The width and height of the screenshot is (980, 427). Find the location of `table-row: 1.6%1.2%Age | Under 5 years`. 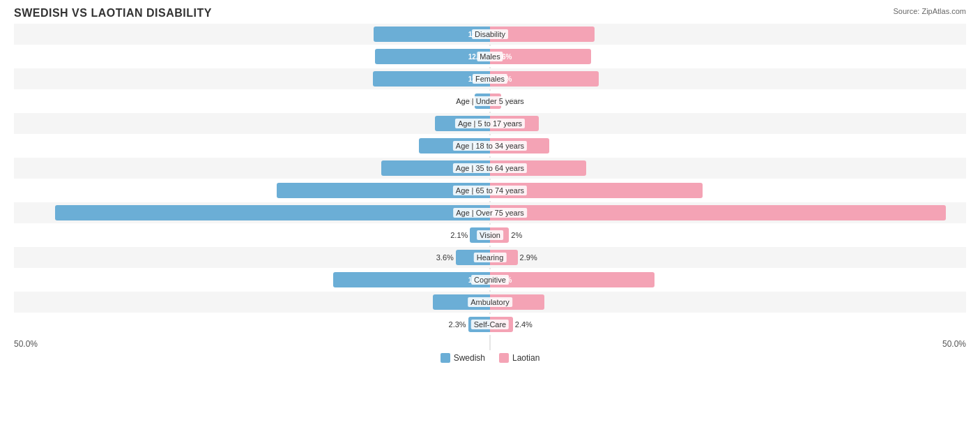

table-row: 1.6%1.2%Age | Under 5 years is located at coordinates (490, 101).